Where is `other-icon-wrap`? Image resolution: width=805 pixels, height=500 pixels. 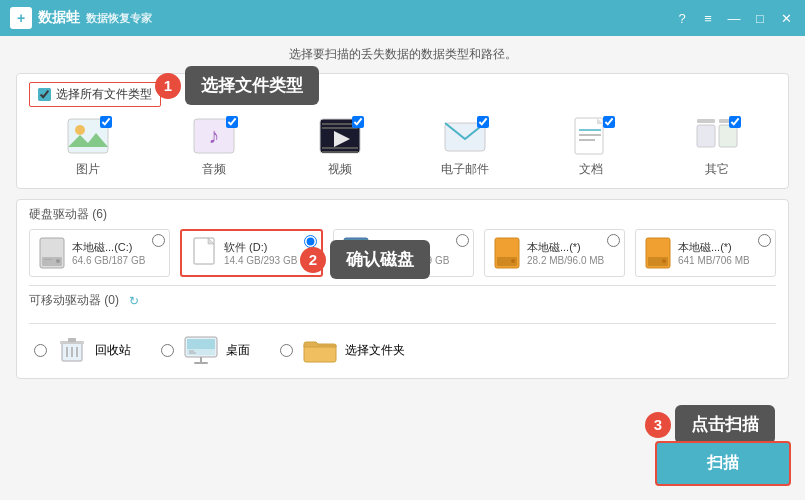
other-icon-wrap is located at coordinates (717, 136).